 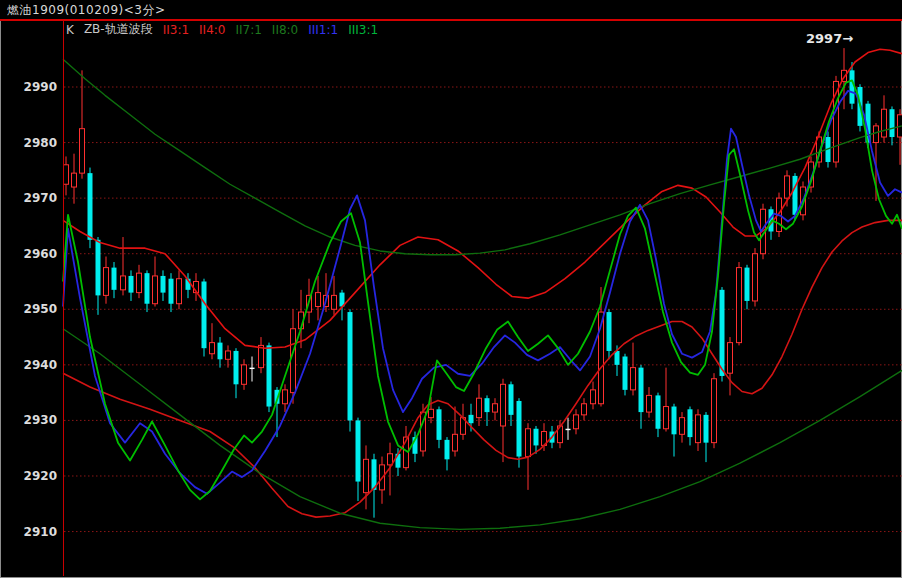 I want to click on legend-item-iii1-1: III1:1, so click(x=323, y=30).